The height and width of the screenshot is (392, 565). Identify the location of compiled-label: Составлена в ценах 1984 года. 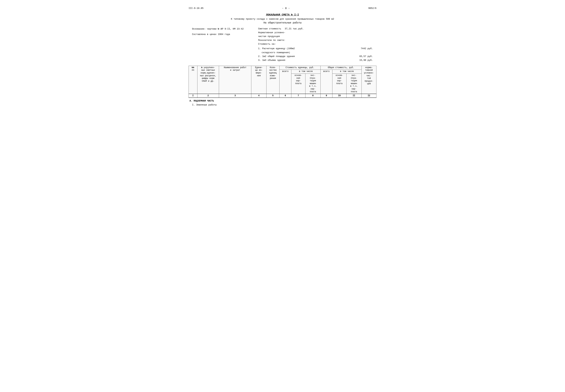
(222, 34).